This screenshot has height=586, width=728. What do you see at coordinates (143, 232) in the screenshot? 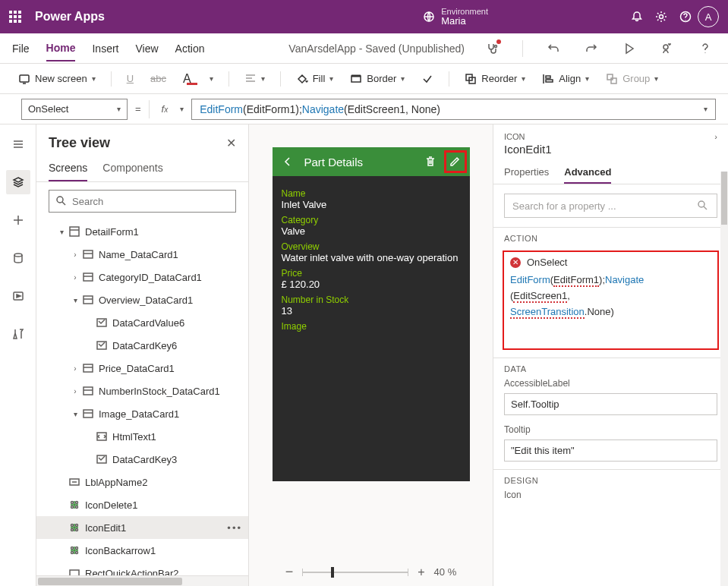
I see `tree-node-DetailForm1: ▾DetailForm1` at bounding box center [143, 232].